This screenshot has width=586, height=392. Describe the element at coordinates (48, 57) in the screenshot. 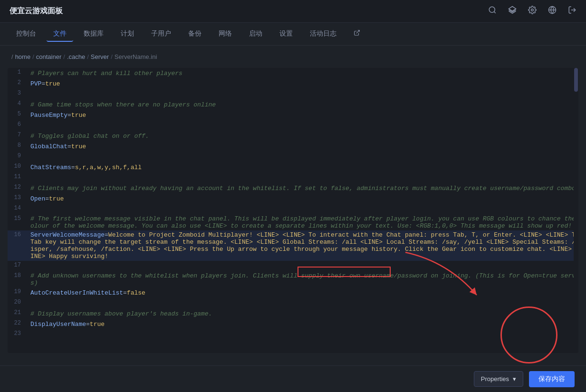

I see `breadcrumb-container: container` at that location.